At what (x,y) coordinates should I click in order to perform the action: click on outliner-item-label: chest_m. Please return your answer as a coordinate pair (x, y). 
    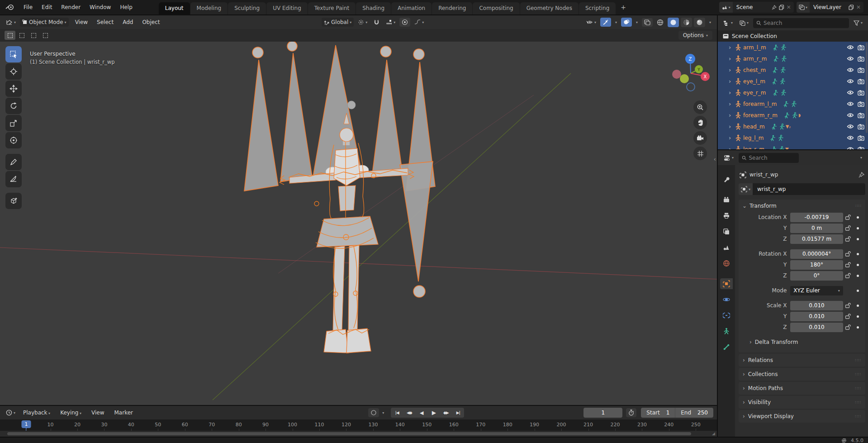
    Looking at the image, I should click on (754, 70).